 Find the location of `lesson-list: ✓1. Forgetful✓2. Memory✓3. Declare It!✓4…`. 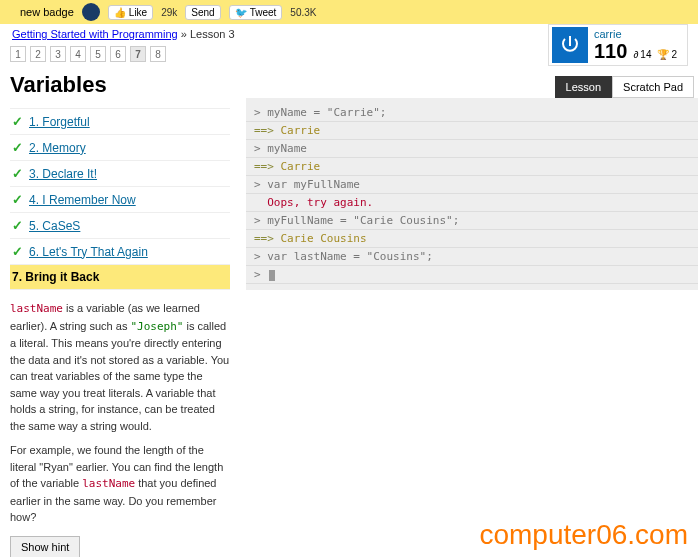

lesson-list: ✓1. Forgetful✓2. Memory✓3. Declare It!✓4… is located at coordinates (120, 199).